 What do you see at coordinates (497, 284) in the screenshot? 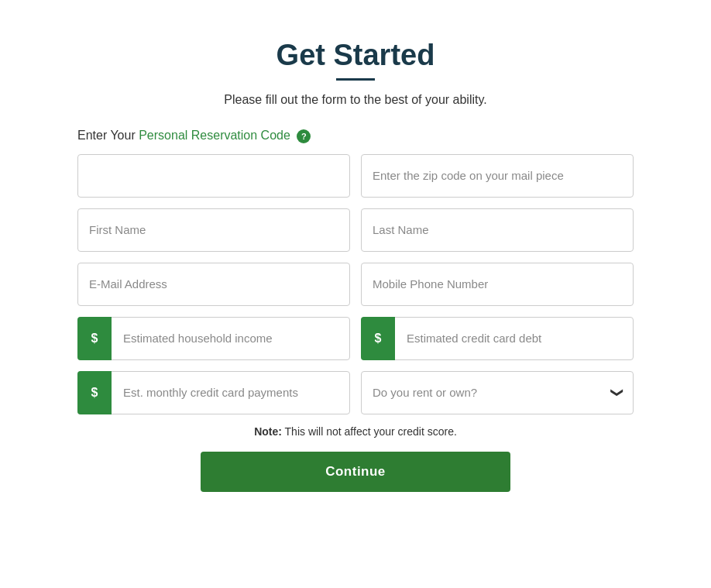
I see `phone-group` at bounding box center [497, 284].